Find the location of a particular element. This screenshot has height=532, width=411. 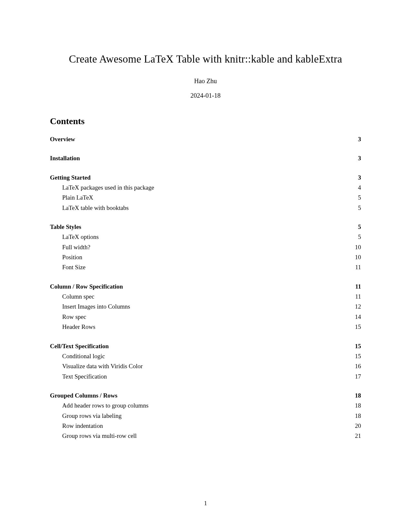

toc-section: Getting Started 3 LaTeX packages used in… is located at coordinates (206, 193).